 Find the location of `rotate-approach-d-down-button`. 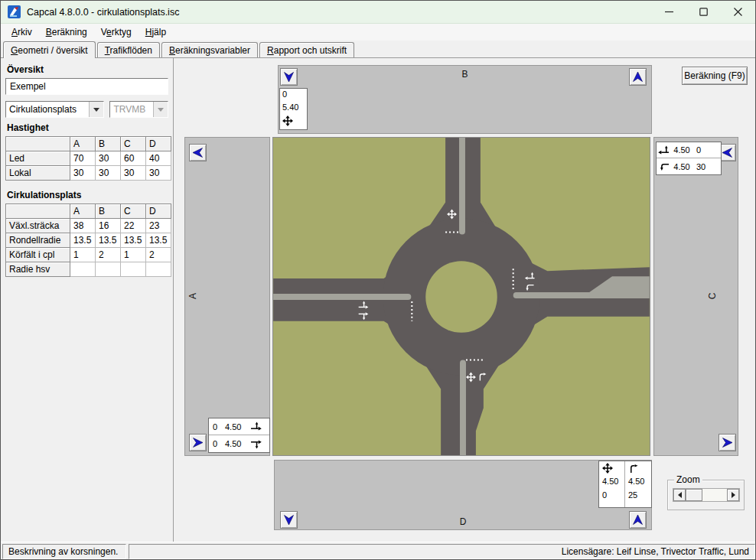

rotate-approach-d-down-button is located at coordinates (289, 520).